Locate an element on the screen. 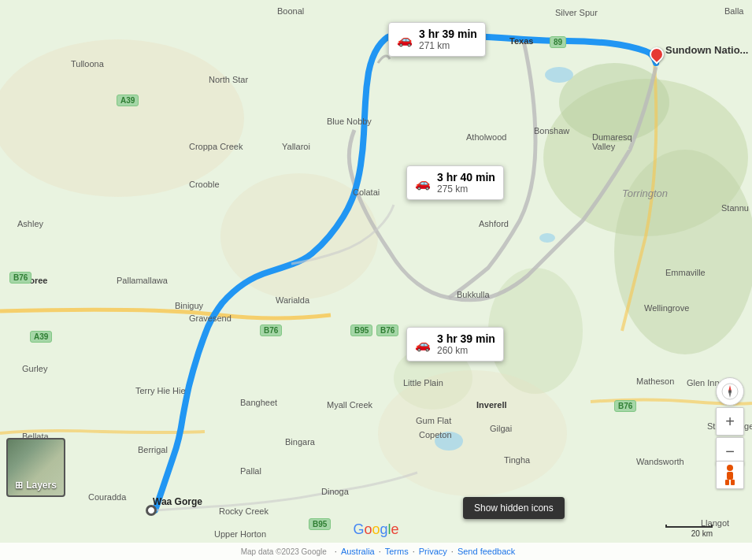  terms-link: Terms is located at coordinates (397, 551).